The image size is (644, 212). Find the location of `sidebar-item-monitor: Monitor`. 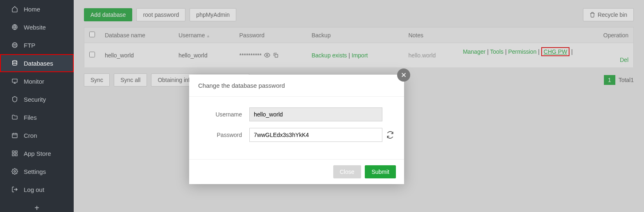

sidebar-item-monitor: Monitor is located at coordinates (37, 81).